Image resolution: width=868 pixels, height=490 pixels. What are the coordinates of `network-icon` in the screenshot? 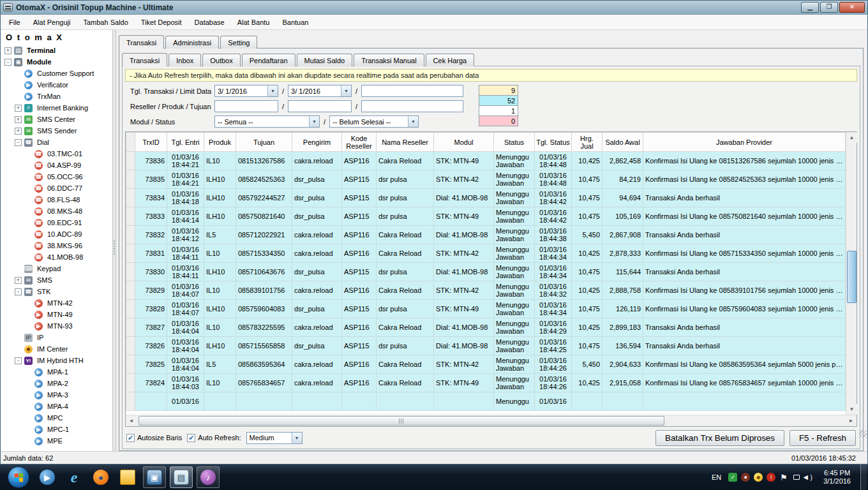 It's located at (797, 477).